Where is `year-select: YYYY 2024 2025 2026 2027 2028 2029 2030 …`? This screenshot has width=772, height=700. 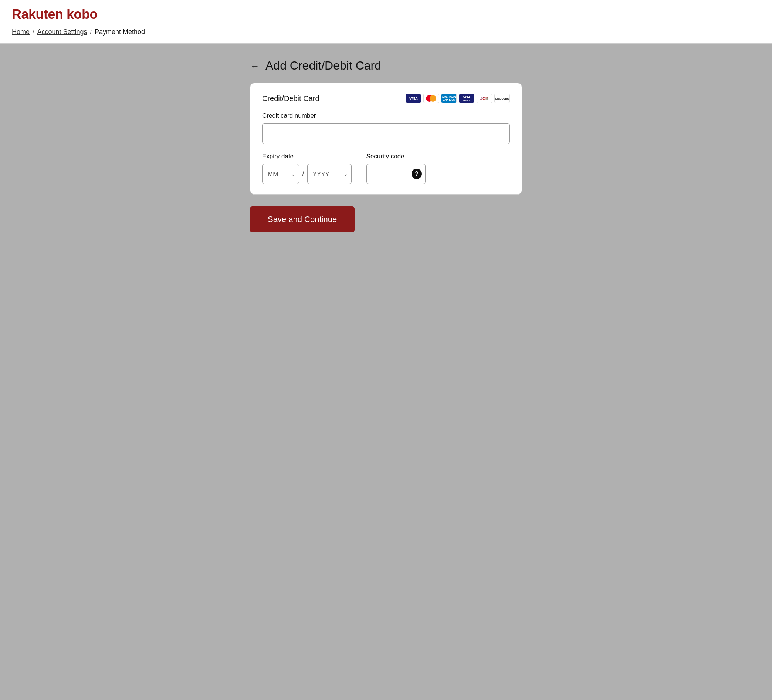 year-select: YYYY 2024 2025 2026 2027 2028 2029 2030 … is located at coordinates (329, 174).